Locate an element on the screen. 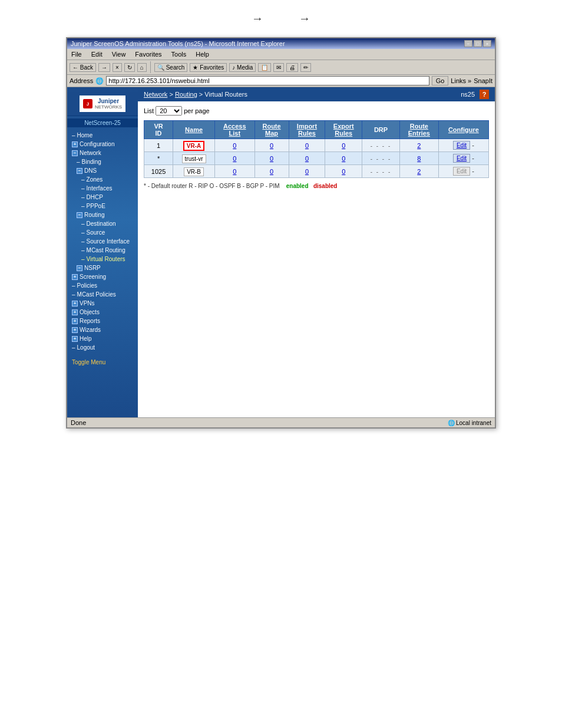 This screenshot has width=562, height=728. print-button: 🖨 is located at coordinates (292, 67).